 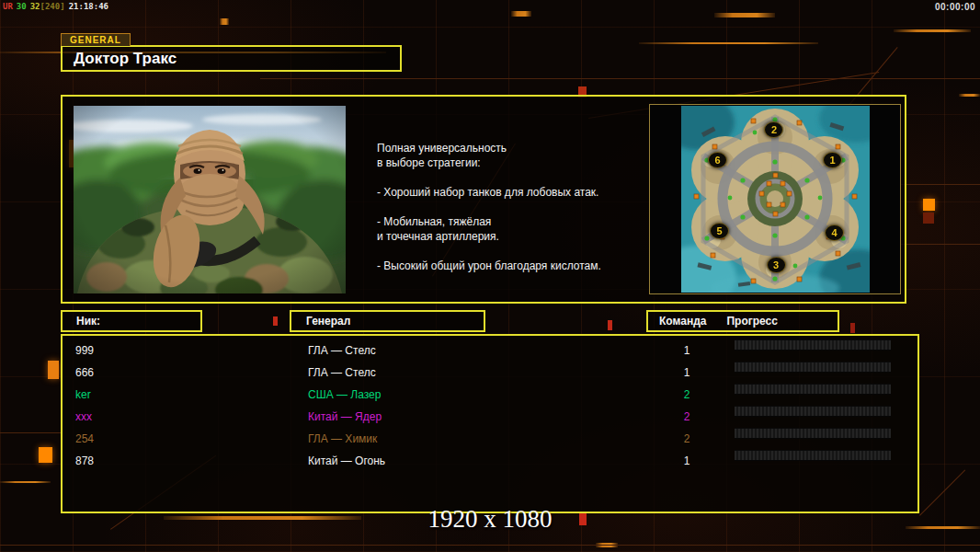 I want to click on player-row: 666 ГЛА — Стелс 1, so click(x=490, y=373).